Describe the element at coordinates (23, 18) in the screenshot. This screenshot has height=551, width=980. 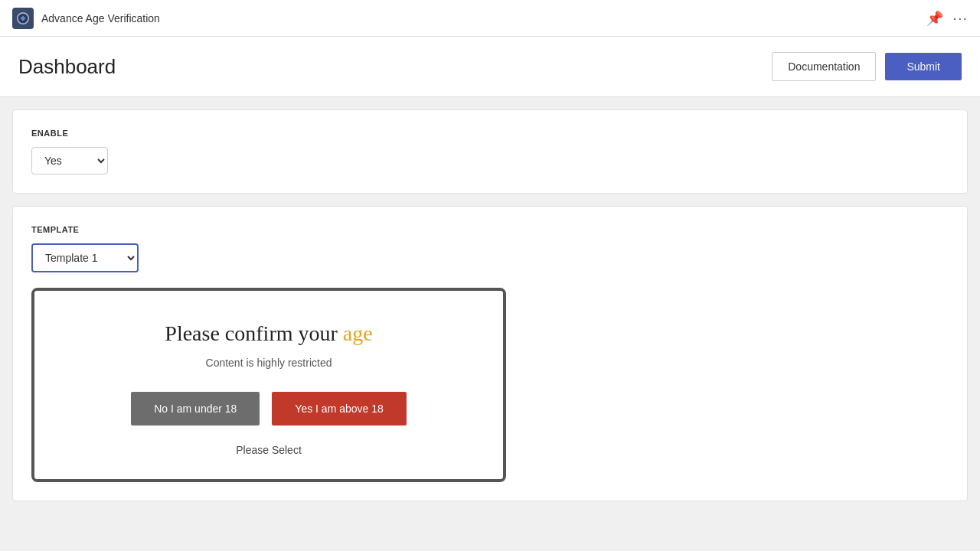
I see `app-icon` at that location.